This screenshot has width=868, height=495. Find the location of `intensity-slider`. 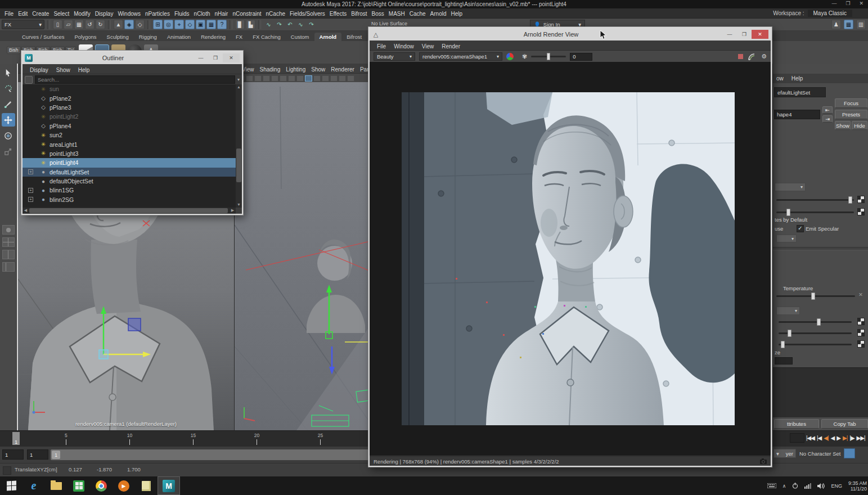

intensity-slider is located at coordinates (815, 200).